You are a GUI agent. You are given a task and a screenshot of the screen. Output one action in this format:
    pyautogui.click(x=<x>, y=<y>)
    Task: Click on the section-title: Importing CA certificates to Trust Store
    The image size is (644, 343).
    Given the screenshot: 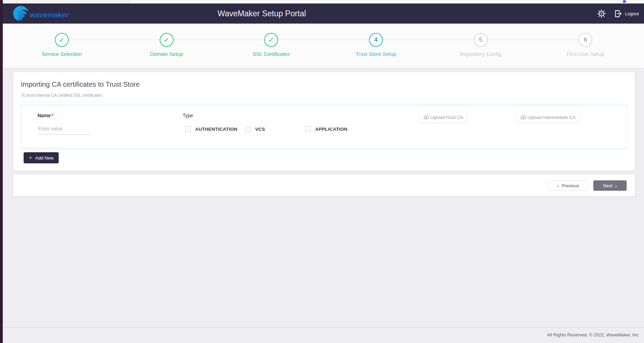 What is the action you would take?
    pyautogui.click(x=80, y=85)
    